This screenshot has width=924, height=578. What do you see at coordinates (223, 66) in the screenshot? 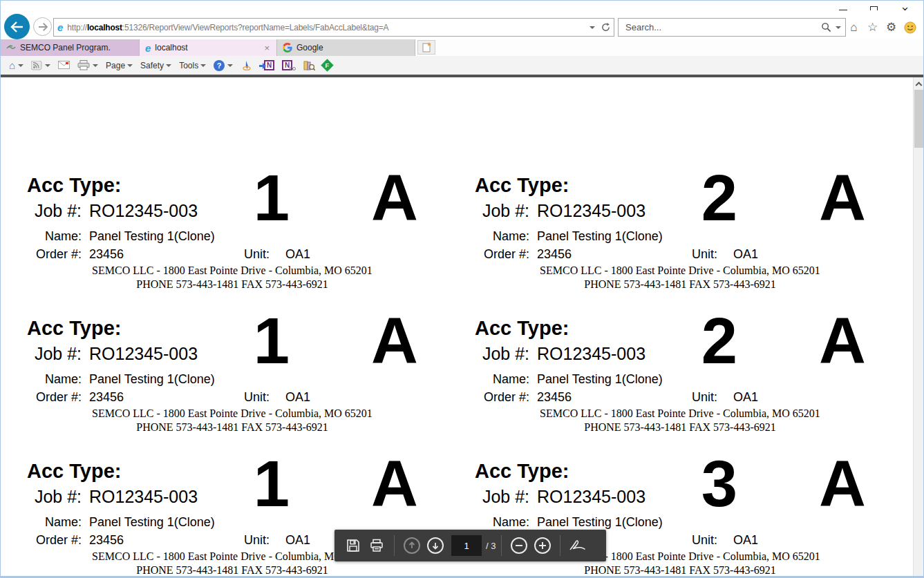
I see `help-menu-button: ?` at bounding box center [223, 66].